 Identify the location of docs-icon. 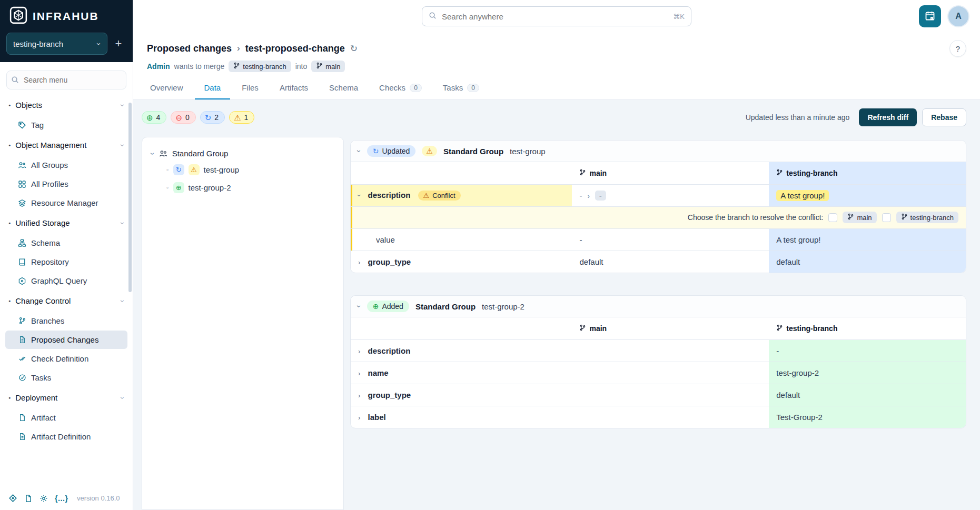
(13, 498).